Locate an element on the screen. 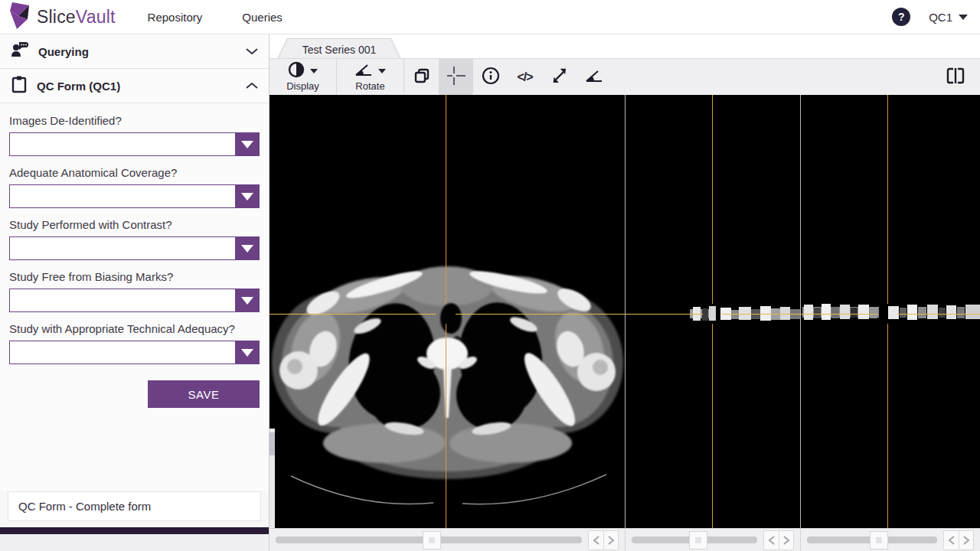 This screenshot has width=980, height=551. axial-slice-scrollbar is located at coordinates (447, 540).